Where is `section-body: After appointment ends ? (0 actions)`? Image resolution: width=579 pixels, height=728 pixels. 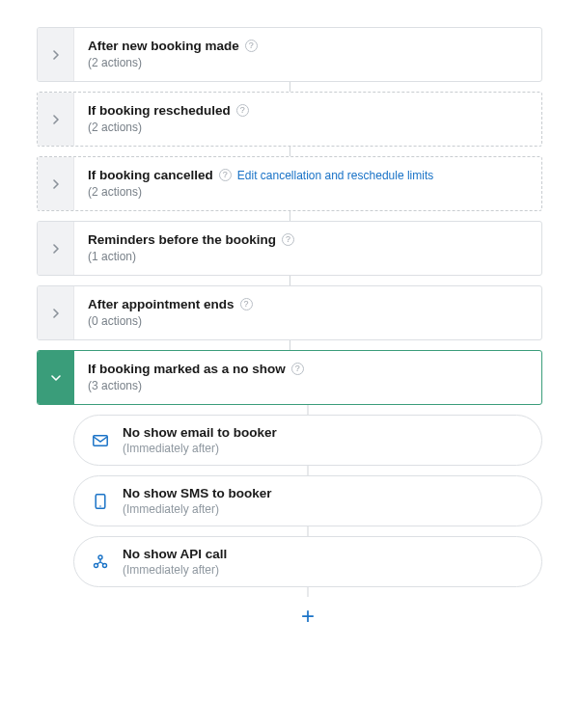 section-body: After appointment ends ? (0 actions) is located at coordinates (308, 312).